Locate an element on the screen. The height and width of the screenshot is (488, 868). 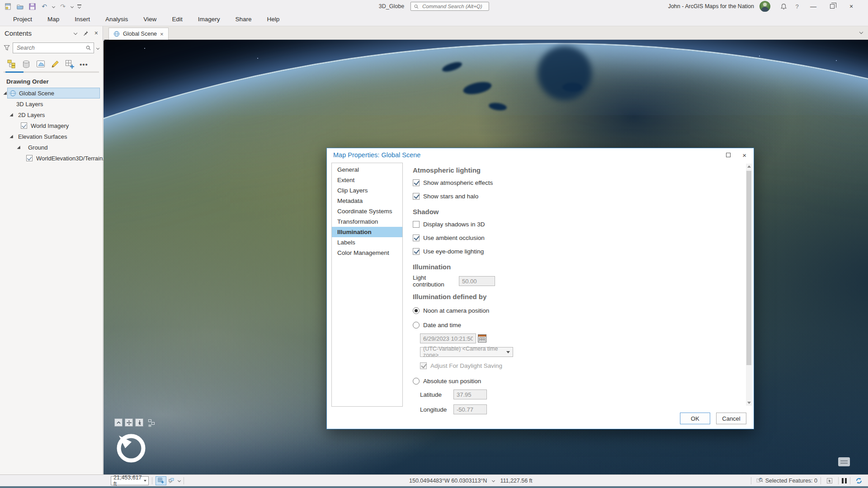
tree-row-worldelevation3d: WorldElevation3D/Terrain... is located at coordinates (52, 158).